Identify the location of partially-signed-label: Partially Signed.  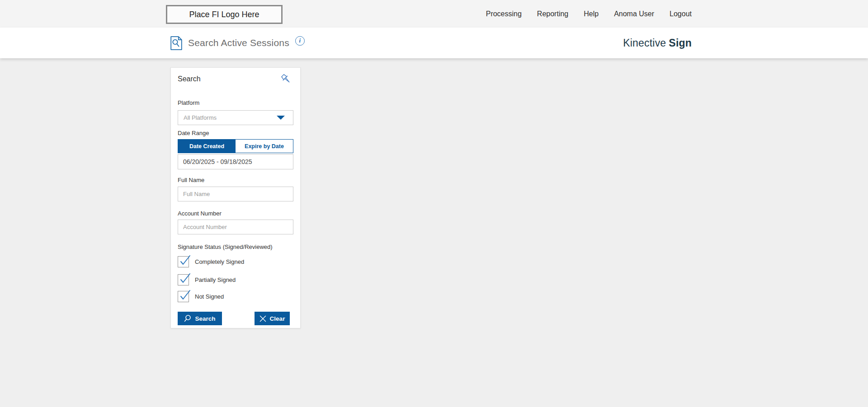
(215, 280).